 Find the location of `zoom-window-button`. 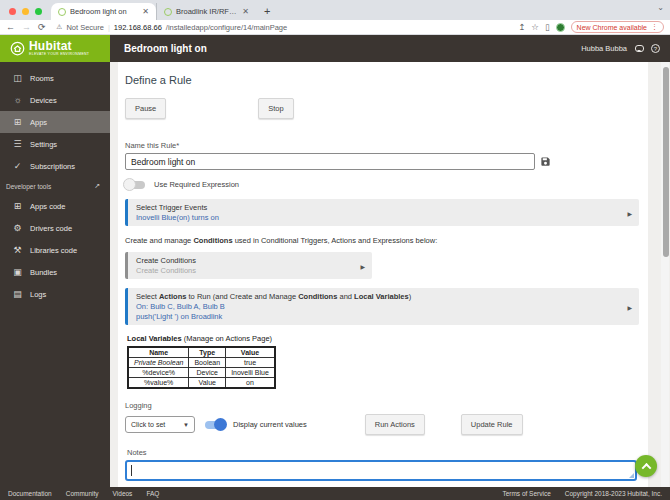

zoom-window-button is located at coordinates (38, 12).